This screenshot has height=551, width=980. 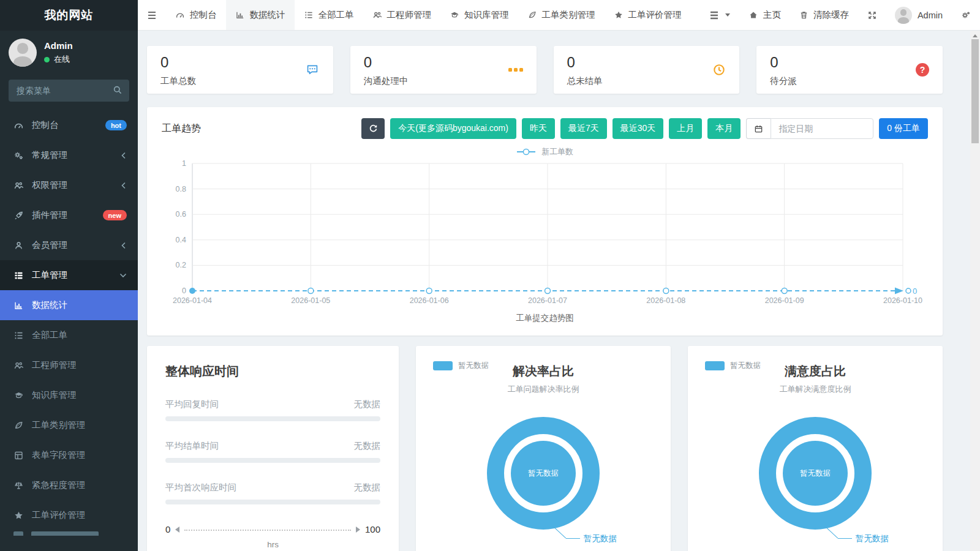 I want to click on range-30days-button: 最近30天, so click(x=638, y=129).